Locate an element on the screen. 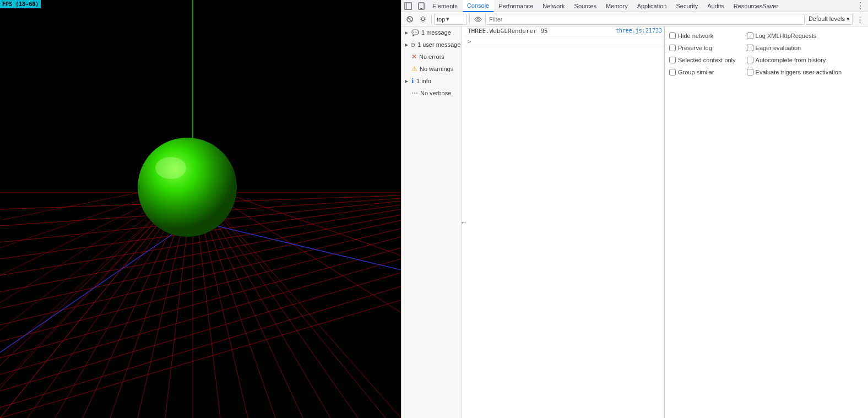  tab-audits: Audits is located at coordinates (716, 6).